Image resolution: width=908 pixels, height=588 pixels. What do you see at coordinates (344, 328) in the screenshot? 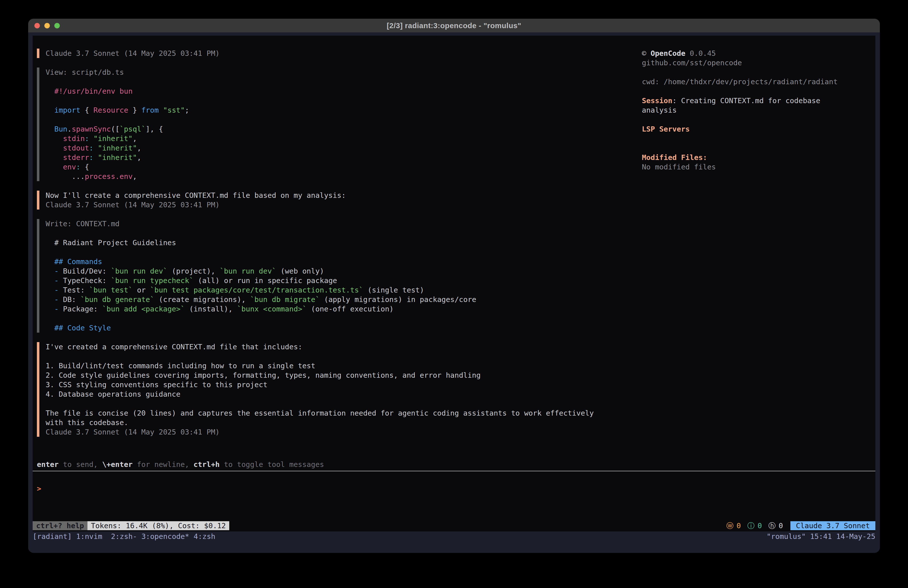
I see `text-line: ## Code Style` at bounding box center [344, 328].